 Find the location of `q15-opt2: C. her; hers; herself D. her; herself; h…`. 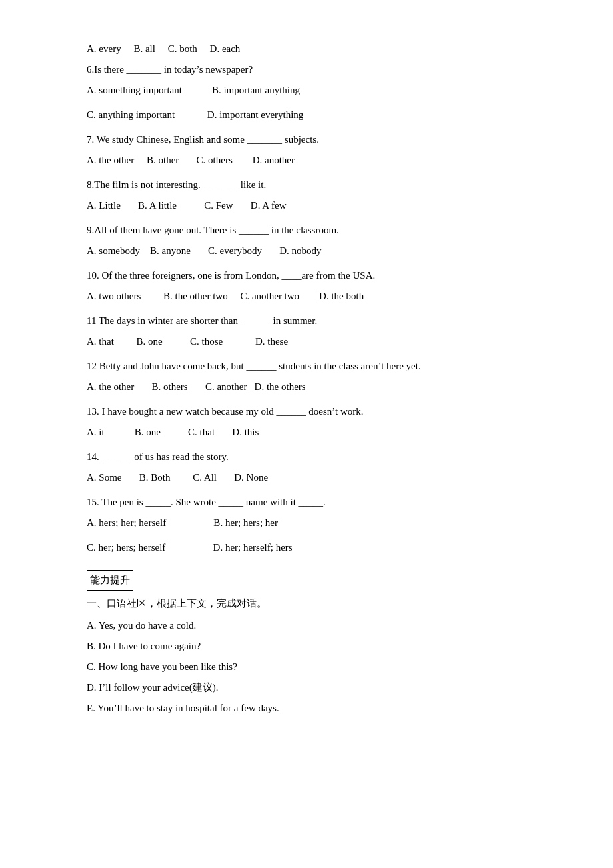

q15-opt2: C. her; hers; herself D. her; herself; h… is located at coordinates (306, 548).